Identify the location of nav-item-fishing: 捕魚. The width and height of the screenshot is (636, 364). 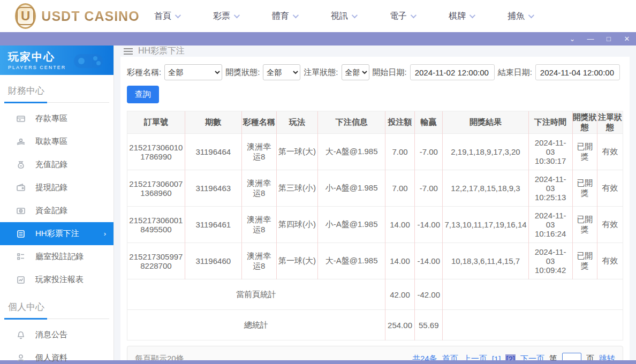
(520, 16).